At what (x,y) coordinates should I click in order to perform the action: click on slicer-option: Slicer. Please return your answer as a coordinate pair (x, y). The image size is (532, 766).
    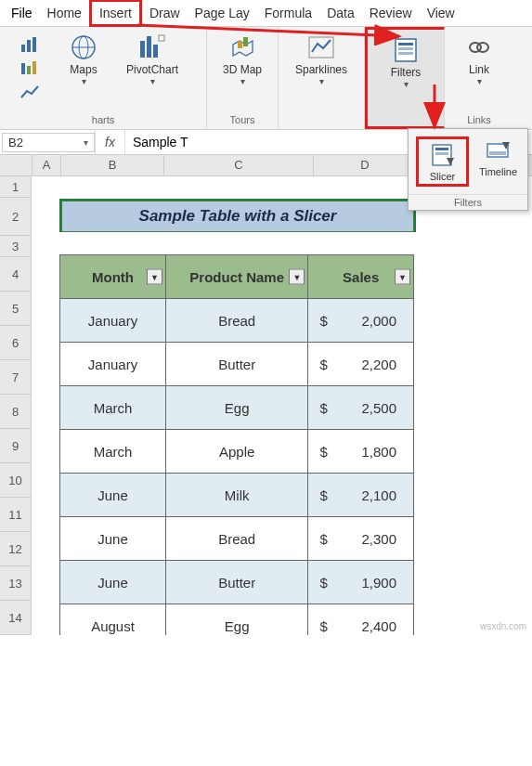
    Looking at the image, I should click on (442, 162).